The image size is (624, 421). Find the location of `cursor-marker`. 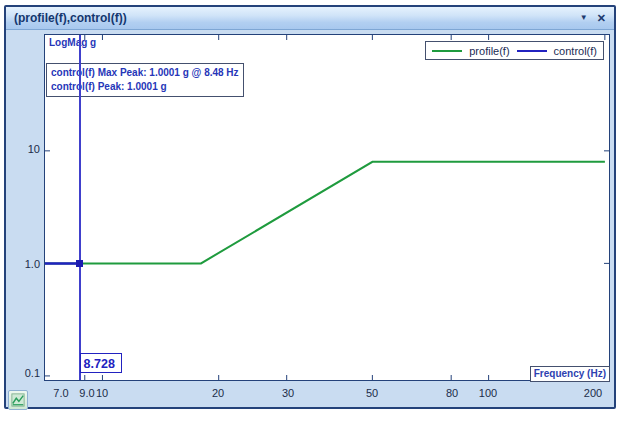

cursor-marker is located at coordinates (80, 264).